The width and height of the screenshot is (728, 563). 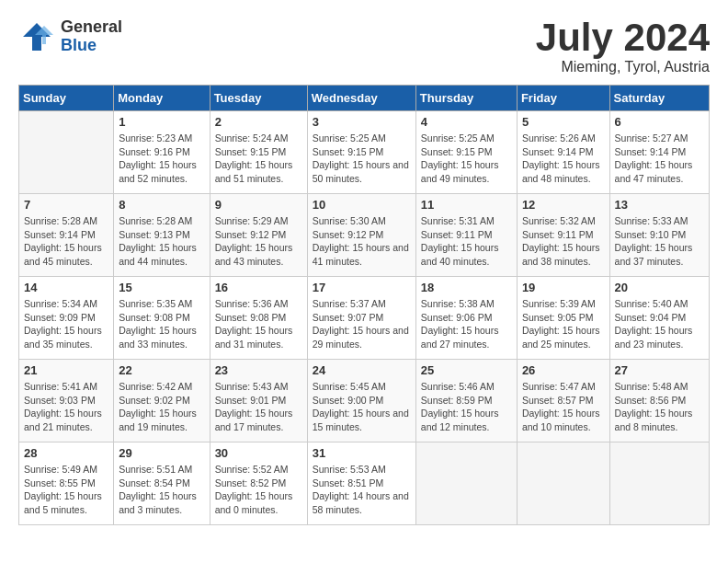 What do you see at coordinates (660, 324) in the screenshot?
I see `day-info: Sunrise: 5:40 AMSunset: 9:04 PMDaylight:…` at bounding box center [660, 324].